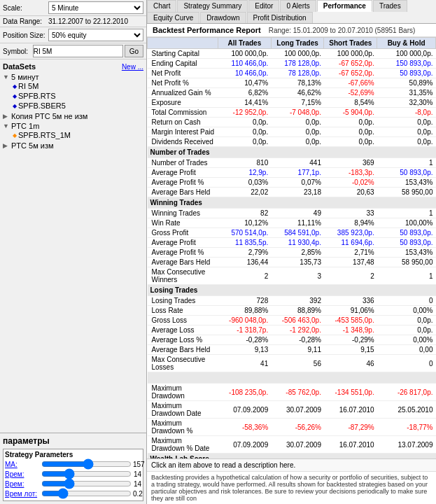  I want to click on cell-long: 135,73, so click(297, 262).